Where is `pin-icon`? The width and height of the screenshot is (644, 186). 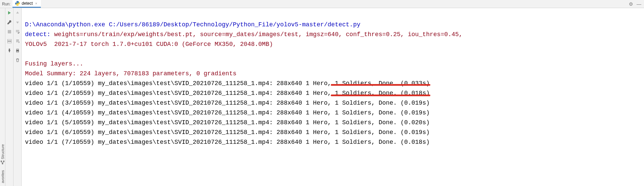 pin-icon is located at coordinates (9, 51).